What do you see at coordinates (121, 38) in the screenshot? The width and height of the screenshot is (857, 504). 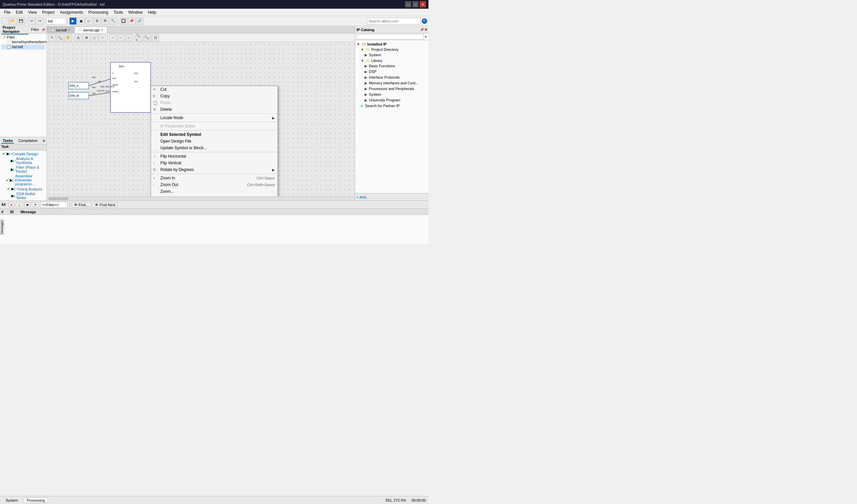 I see `pin-out-tool: ←` at bounding box center [121, 38].